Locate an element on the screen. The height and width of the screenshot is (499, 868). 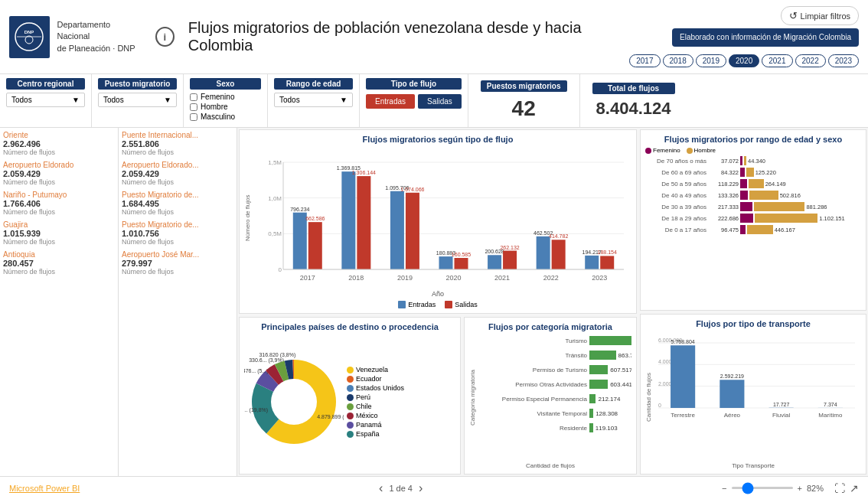
year-tab-2017: 2017 is located at coordinates (644, 61).